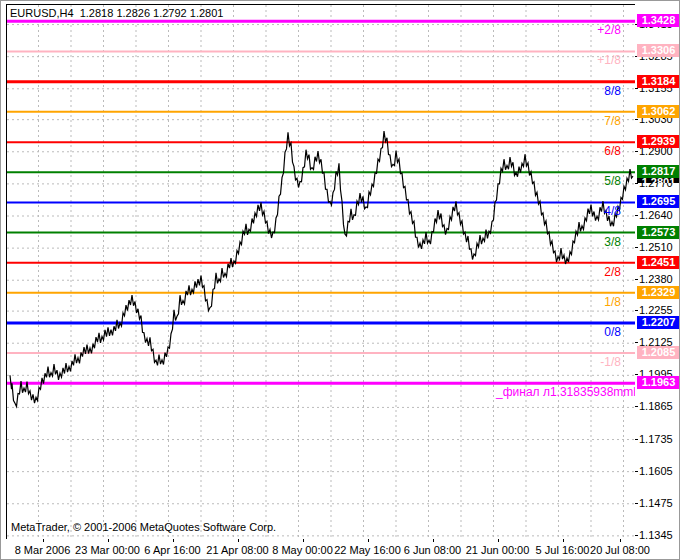  I want to click on time-axis: 8 Mar 200623 Mar 00:006 Apr 16:0021 Apr …, so click(343, 550).